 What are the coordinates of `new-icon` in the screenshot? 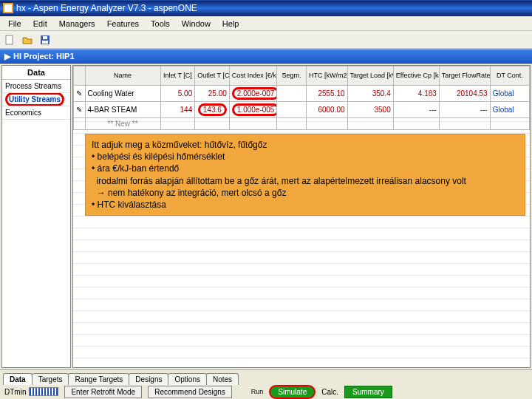 It's located at (10, 40).